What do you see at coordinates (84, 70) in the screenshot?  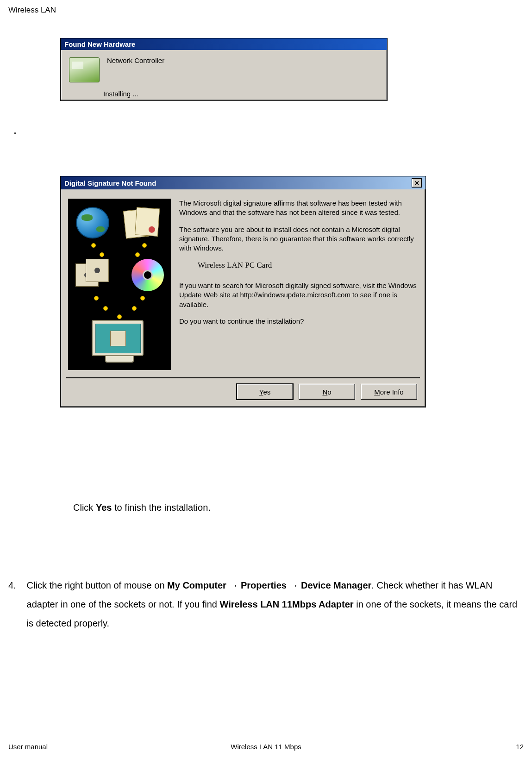 I see `hardware-icon` at bounding box center [84, 70].